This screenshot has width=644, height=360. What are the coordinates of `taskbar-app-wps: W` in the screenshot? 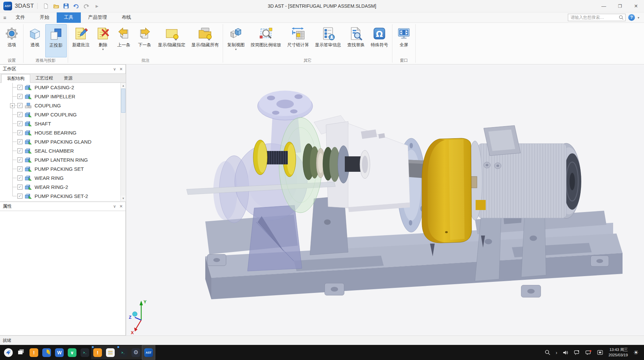 It's located at (59, 352).